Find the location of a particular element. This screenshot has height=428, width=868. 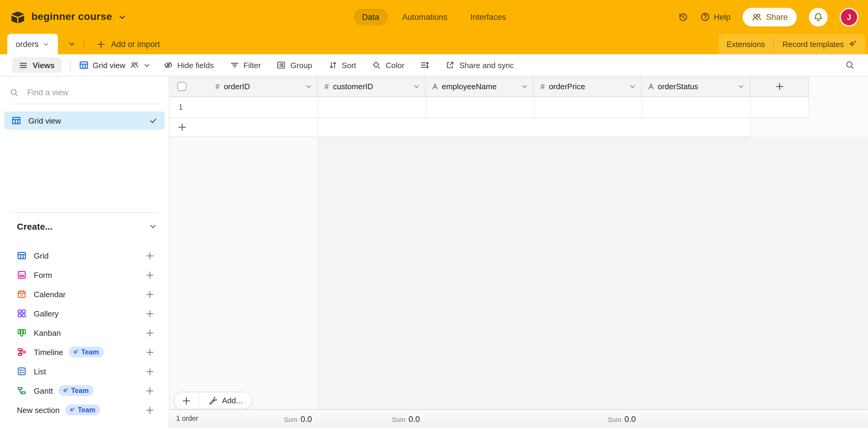

add-gantt-view-button is located at coordinates (150, 391).